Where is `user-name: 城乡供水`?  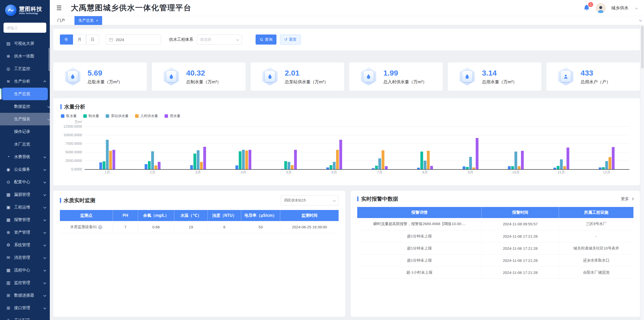 user-name: 城乡供水 is located at coordinates (620, 8).